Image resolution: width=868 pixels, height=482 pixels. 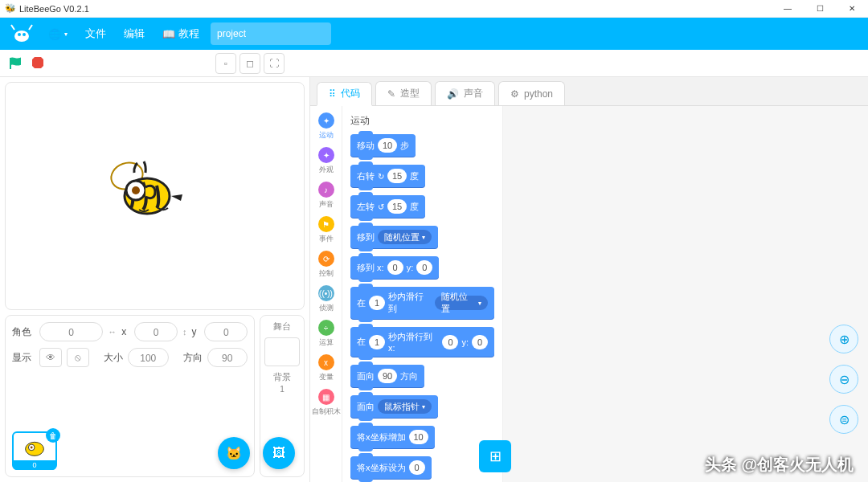 What do you see at coordinates (326, 265) in the screenshot?
I see `category-control: ⟳控制` at bounding box center [326, 265].